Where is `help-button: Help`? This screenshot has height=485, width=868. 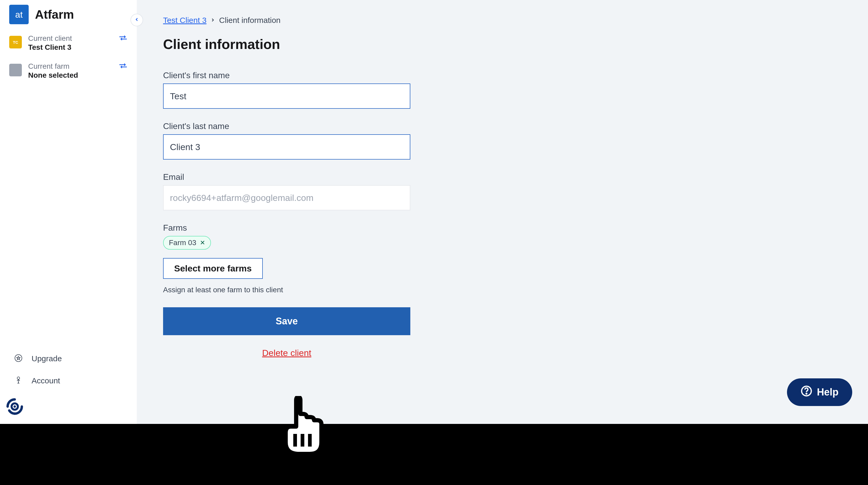 help-button: Help is located at coordinates (819, 392).